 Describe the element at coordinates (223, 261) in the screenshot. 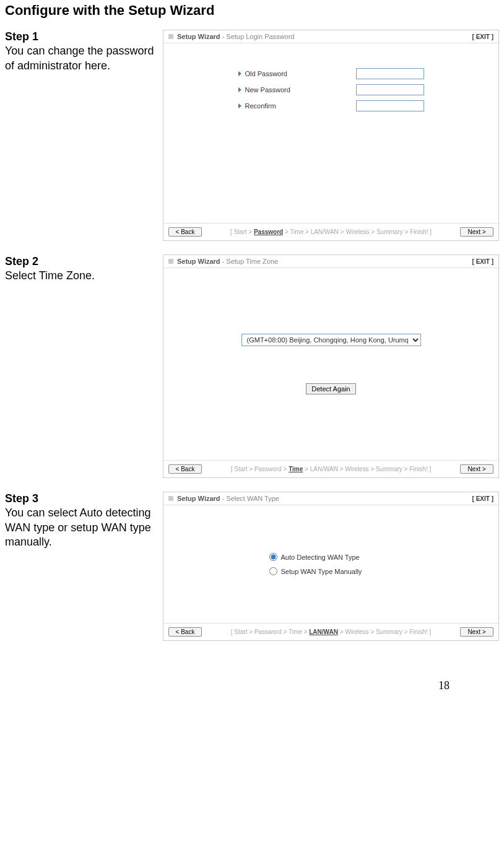

I see `wizard-header-left: Setup Wizard - Setup Time Zone` at that location.